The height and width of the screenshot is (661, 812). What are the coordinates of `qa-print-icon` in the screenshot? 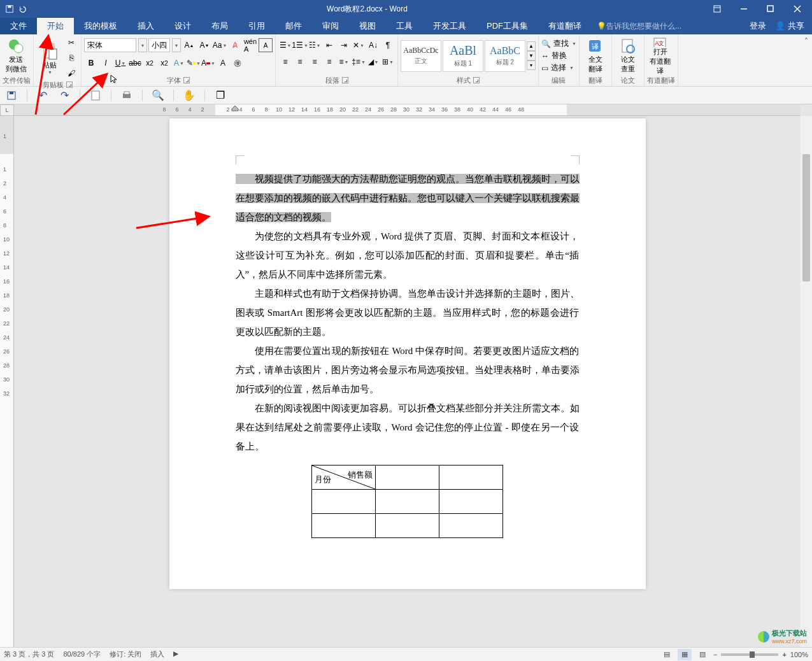 It's located at (127, 96).